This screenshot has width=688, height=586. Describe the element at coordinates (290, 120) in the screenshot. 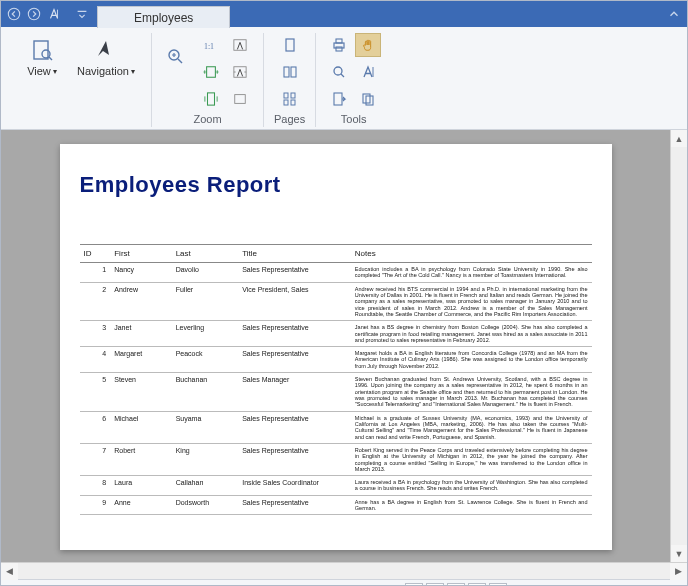

I see `pages-group-label: Pages` at that location.